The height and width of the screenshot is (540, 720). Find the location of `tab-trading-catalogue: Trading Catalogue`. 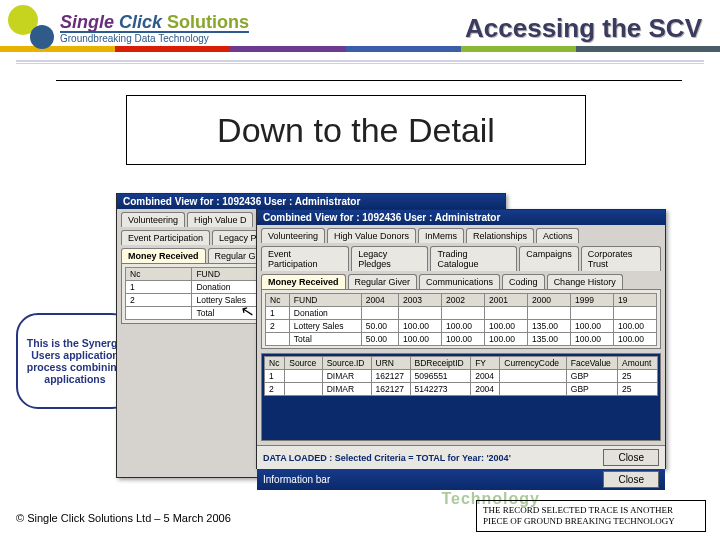

tab-trading-catalogue: Trading Catalogue is located at coordinates (474, 258).